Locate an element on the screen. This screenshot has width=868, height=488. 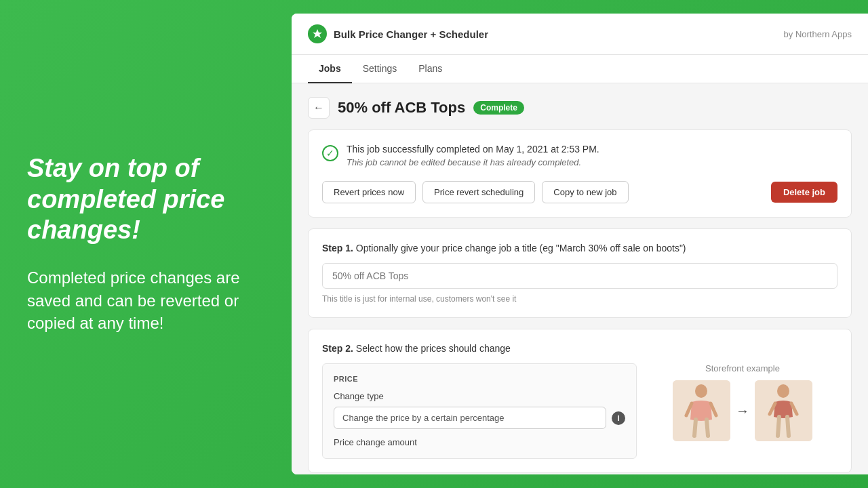
app-title: Bulk Price Changer + Scheduler is located at coordinates (411, 34).